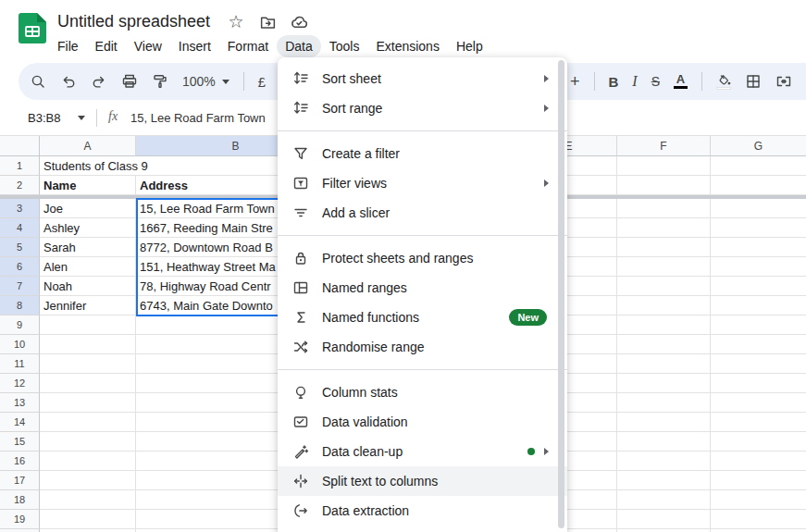  I want to click on row-header-3: 3, so click(20, 209).